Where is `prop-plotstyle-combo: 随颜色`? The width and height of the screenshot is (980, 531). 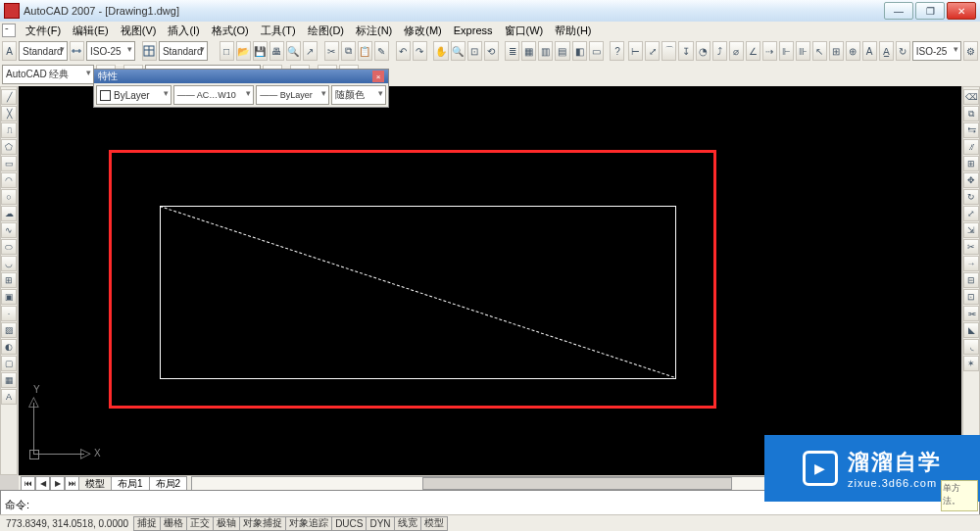 prop-plotstyle-combo: 随颜色 is located at coordinates (359, 95).